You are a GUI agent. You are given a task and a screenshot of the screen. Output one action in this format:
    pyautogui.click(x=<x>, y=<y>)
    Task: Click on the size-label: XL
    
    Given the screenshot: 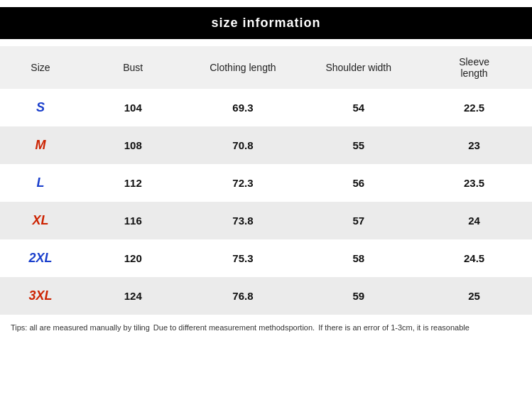 What is the action you would take?
    pyautogui.click(x=40, y=220)
    